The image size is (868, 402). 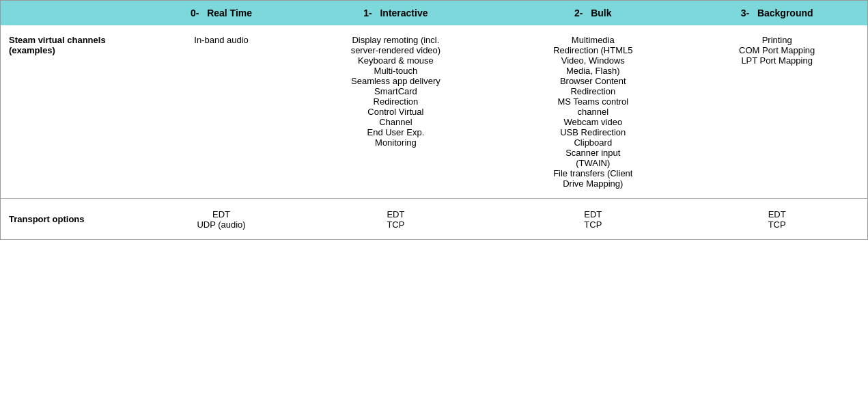 I want to click on channels-col3: Printing COM Port Mapping LPT Port Mappi…, so click(x=777, y=112).